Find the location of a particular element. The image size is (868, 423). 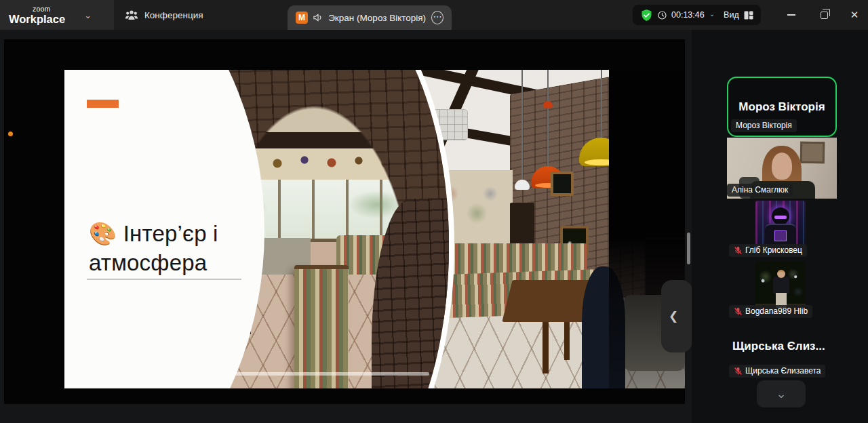

chevron-left-icon: ❮ is located at coordinates (673, 316).